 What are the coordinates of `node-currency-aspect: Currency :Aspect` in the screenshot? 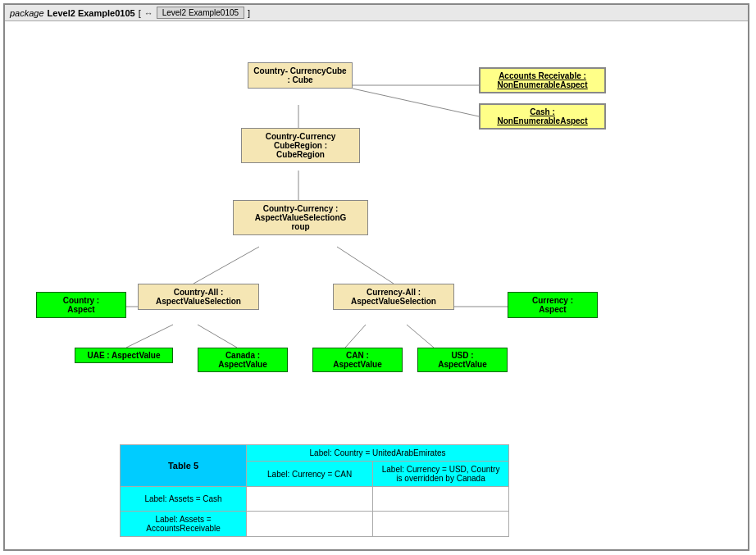 It's located at (553, 305).